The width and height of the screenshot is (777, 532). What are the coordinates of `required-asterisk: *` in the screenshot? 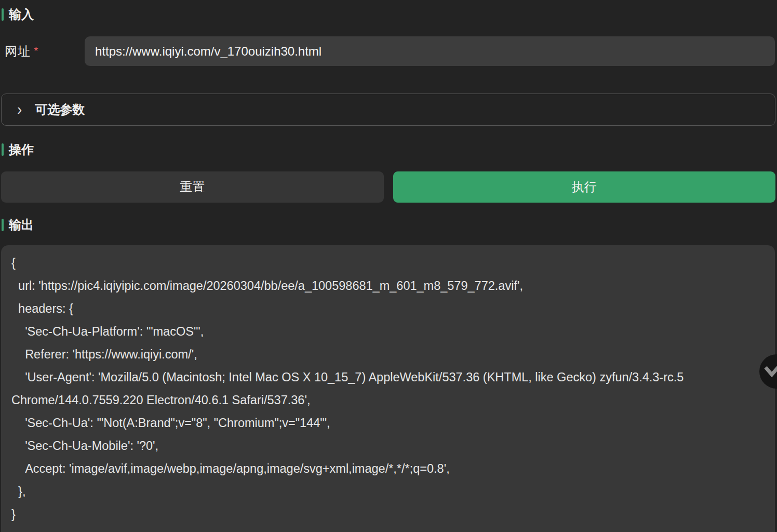 It's located at (36, 51).